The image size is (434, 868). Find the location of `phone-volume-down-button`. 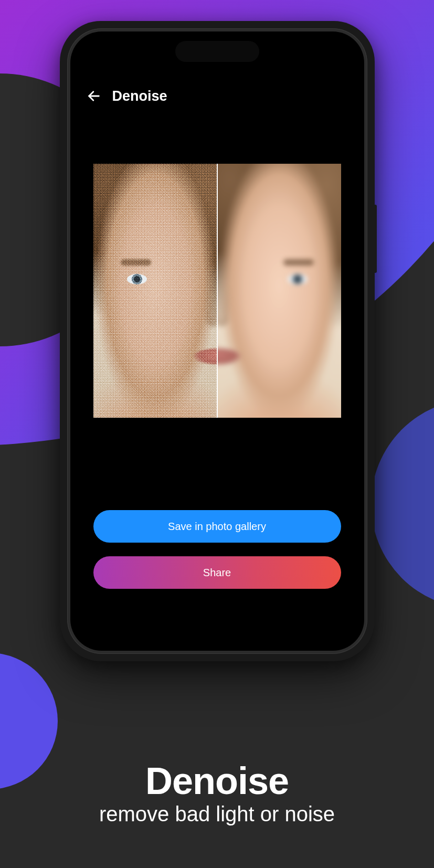

phone-volume-down-button is located at coordinates (59, 270).